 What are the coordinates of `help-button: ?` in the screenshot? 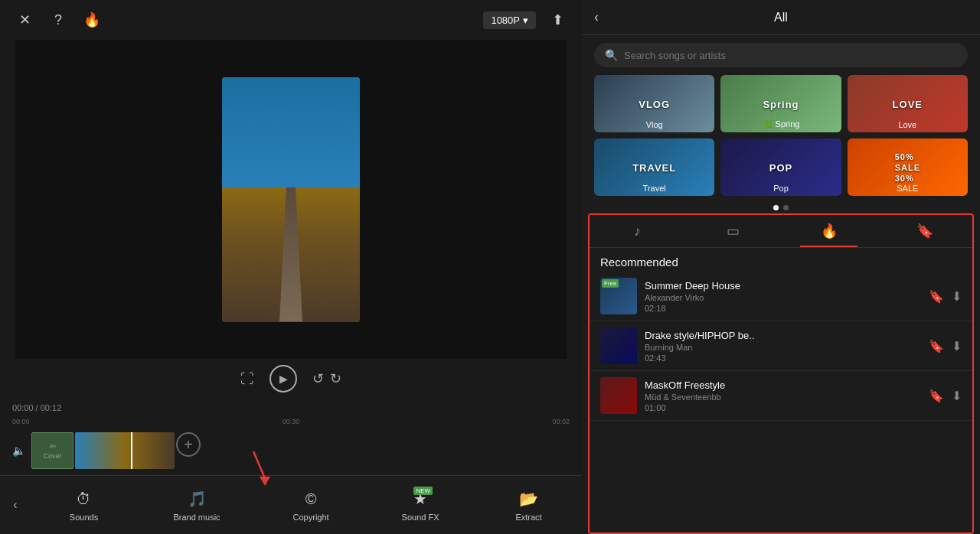 It's located at (58, 20).